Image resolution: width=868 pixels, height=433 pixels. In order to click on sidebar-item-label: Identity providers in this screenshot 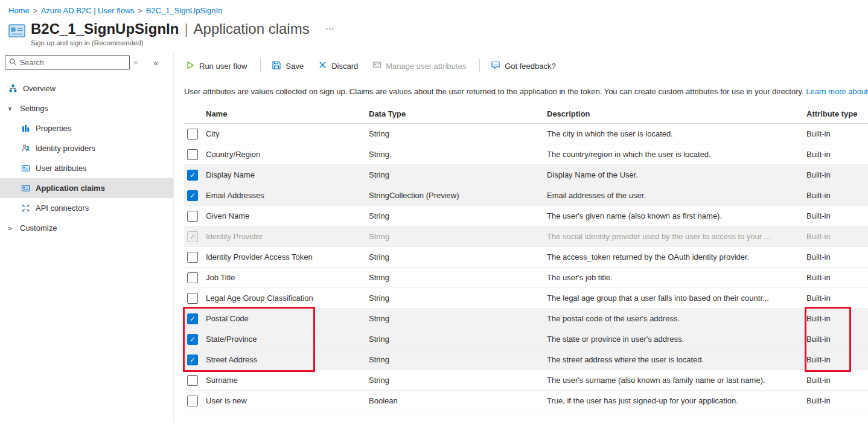, I will do `click(65, 149)`.